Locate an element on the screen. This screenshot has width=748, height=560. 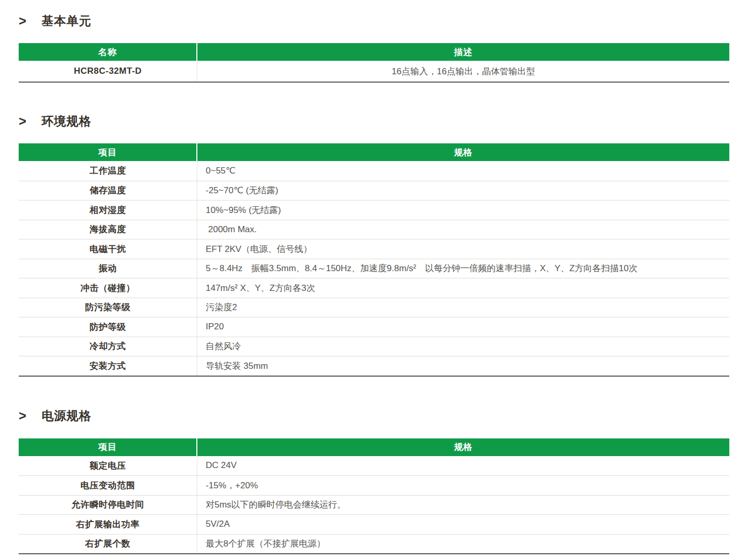
spec-item-value: -15%，+20% is located at coordinates (463, 485).